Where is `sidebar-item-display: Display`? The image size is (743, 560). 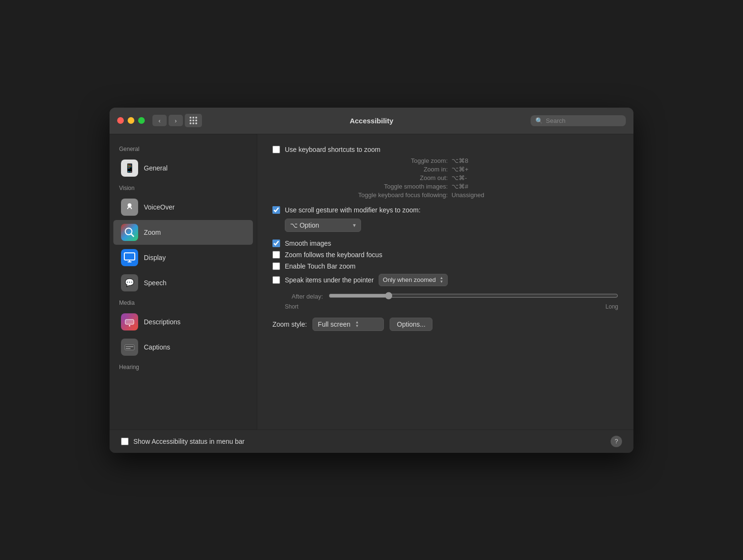
sidebar-item-display: Display is located at coordinates (183, 258).